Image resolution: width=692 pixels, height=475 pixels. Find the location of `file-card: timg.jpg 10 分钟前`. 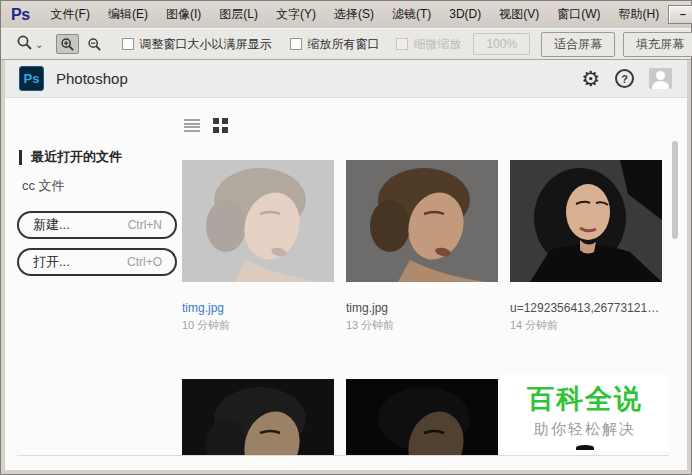

file-card: timg.jpg 10 分钟前 is located at coordinates (258, 221).